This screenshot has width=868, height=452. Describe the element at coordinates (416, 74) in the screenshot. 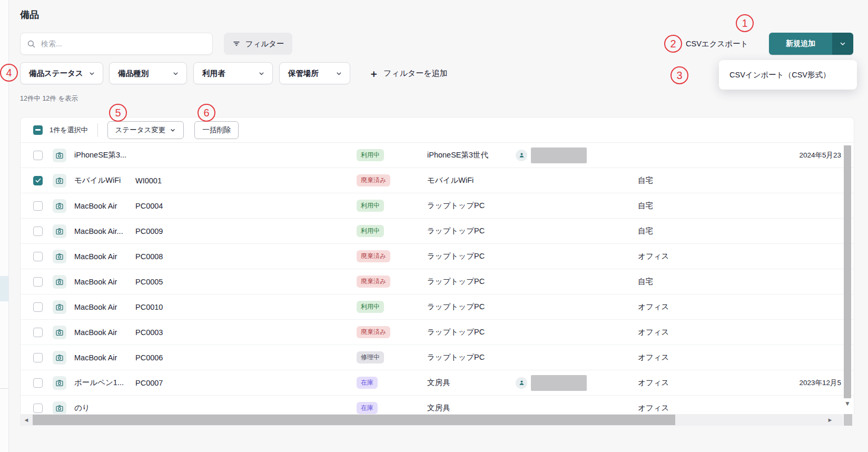

I see `add-filter-label: フィルターを追加` at that location.